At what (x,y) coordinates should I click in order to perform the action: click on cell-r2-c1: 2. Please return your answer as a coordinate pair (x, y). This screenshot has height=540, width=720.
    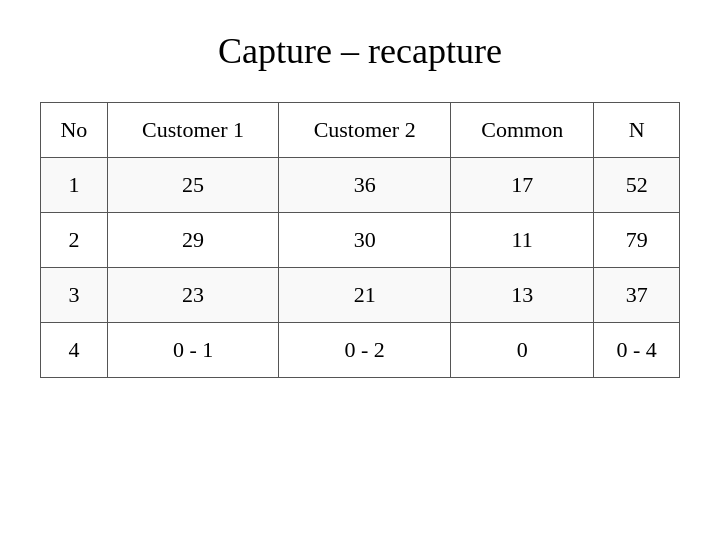
    Looking at the image, I should click on (74, 240).